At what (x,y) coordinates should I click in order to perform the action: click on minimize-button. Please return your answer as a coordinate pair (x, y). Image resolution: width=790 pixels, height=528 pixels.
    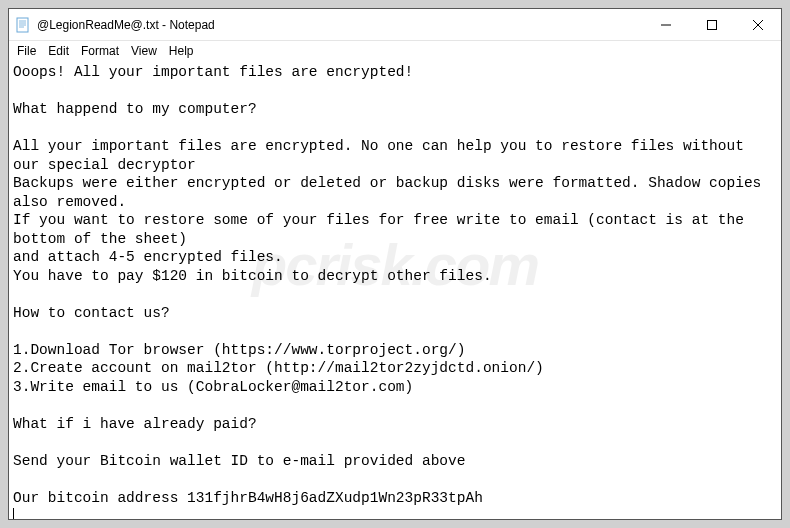
    Looking at the image, I should click on (666, 25).